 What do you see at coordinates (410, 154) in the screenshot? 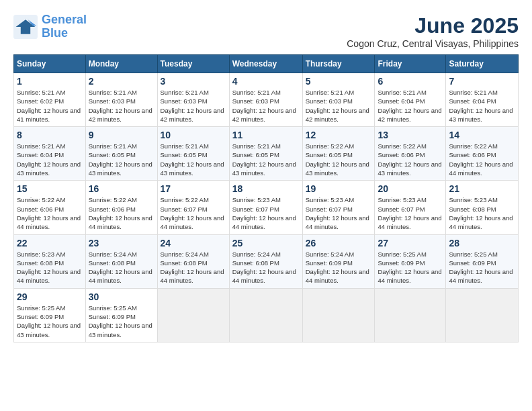
I see `calendar-cell: 13 Sunrise: 5:22 AM Sunset: 6:06 PM Dayl…` at bounding box center [410, 154].